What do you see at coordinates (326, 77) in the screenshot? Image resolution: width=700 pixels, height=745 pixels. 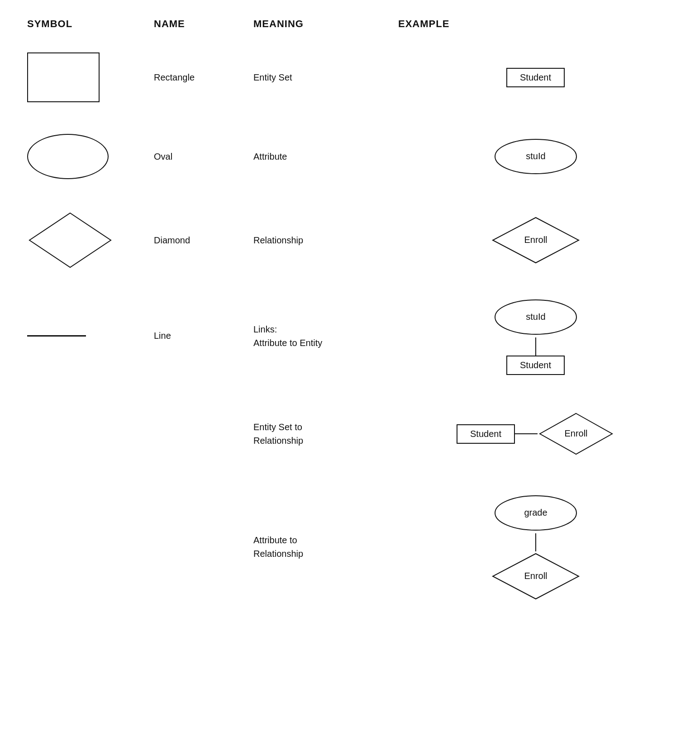 I see `meaning-rectangle: Entity Set` at bounding box center [326, 77].